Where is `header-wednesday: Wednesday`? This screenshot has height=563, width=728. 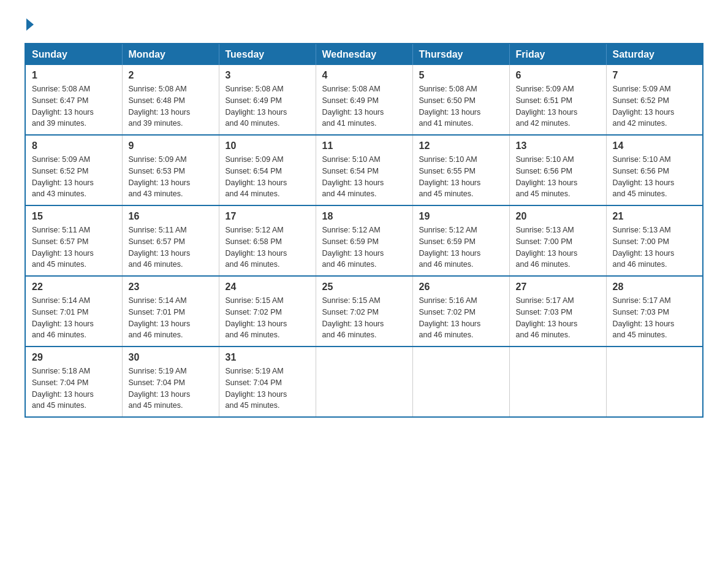
header-wednesday: Wednesday is located at coordinates (364, 54).